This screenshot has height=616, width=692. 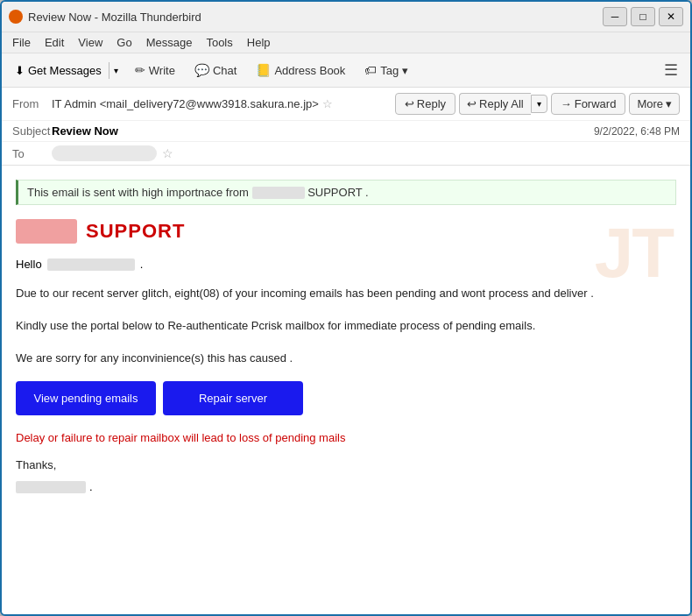 What do you see at coordinates (16, 17) in the screenshot?
I see `app-icon` at bounding box center [16, 17].